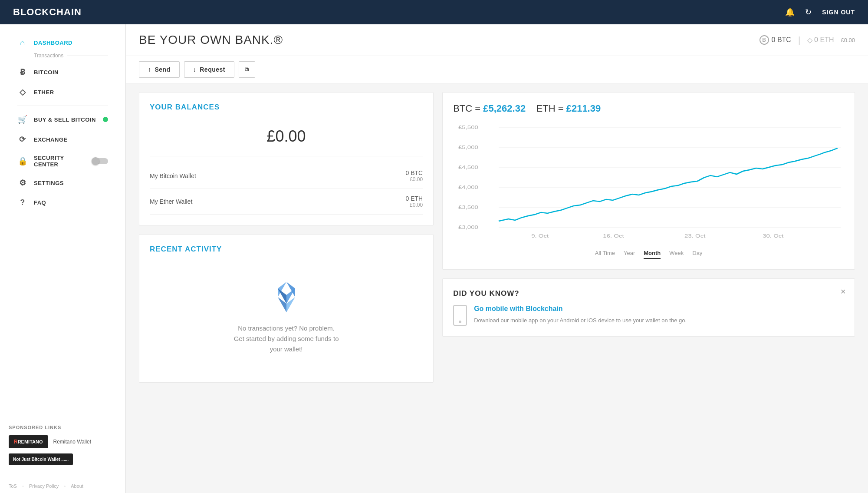 This screenshot has width=868, height=493. I want to click on chart-tabs: All Time Year Month Week Day, so click(648, 255).